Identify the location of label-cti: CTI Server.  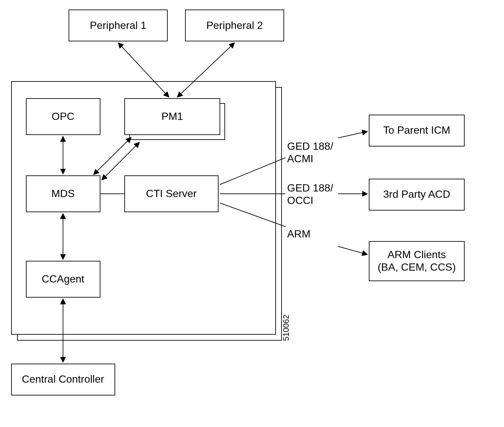
(171, 193).